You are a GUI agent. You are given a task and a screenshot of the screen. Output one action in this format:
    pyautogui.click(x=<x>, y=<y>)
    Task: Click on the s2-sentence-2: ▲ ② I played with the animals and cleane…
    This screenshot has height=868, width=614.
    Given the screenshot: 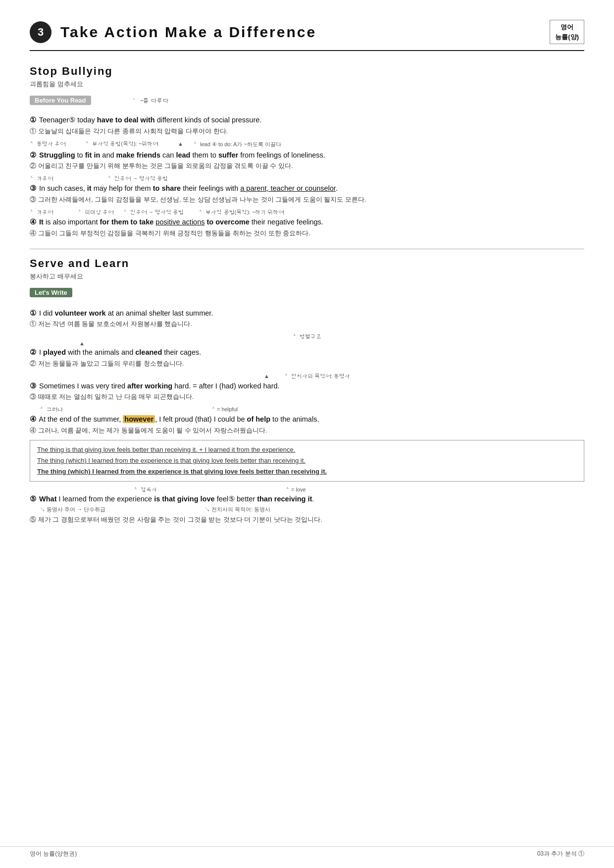 What is the action you would take?
    pyautogui.click(x=307, y=354)
    